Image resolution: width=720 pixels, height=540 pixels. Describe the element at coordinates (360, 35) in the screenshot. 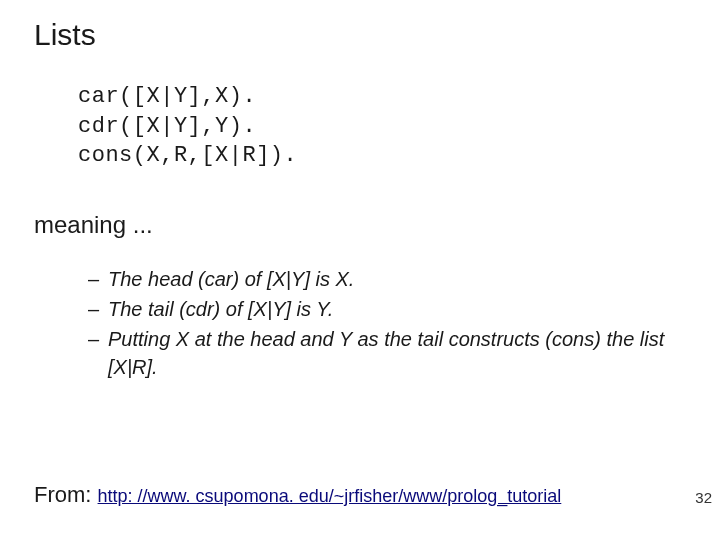

I see `page-title: Lists` at that location.